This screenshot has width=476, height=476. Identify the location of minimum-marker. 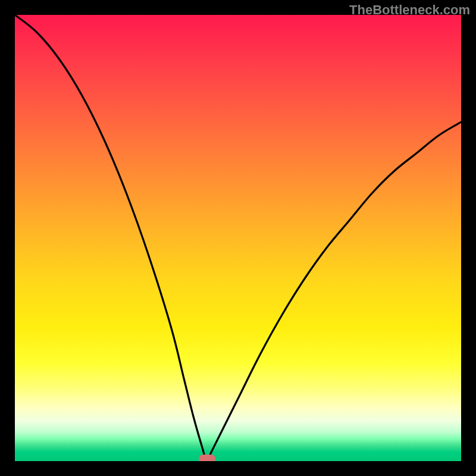
(207, 458).